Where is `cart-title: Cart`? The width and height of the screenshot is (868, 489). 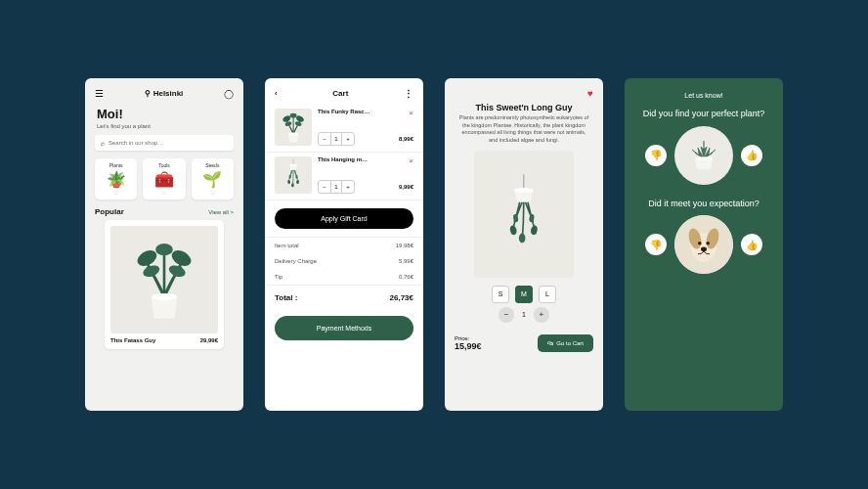 cart-title: Cart is located at coordinates (340, 94).